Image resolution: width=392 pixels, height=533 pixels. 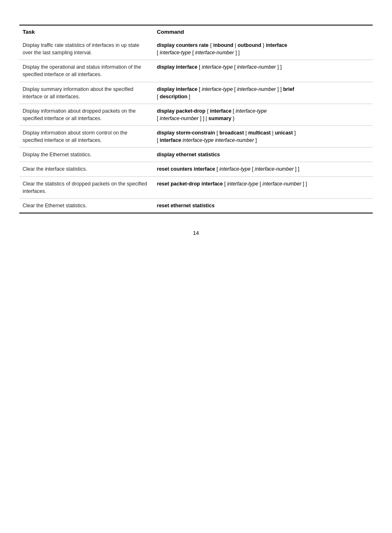 I want to click on command-line: reset counters interface [ interface-typ…, so click(x=228, y=169).